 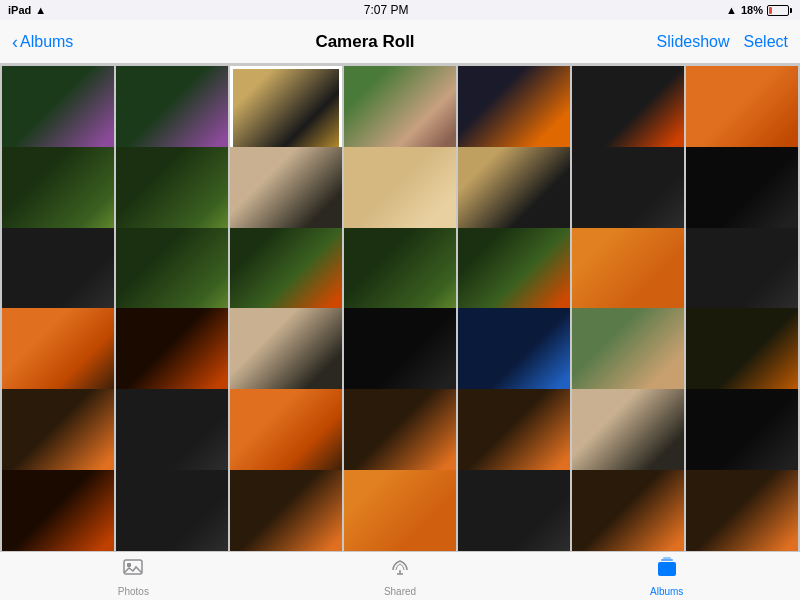 What do you see at coordinates (400, 42) in the screenshot?
I see `nav-bar: ‹ Albums Camera Roll Slideshow Select` at bounding box center [400, 42].